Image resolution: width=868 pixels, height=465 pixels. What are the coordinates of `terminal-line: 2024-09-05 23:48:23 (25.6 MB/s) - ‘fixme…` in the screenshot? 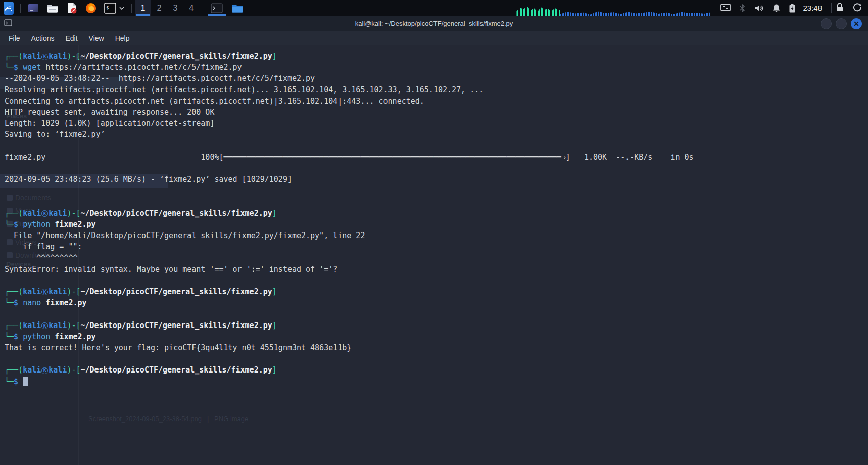 It's located at (437, 180).